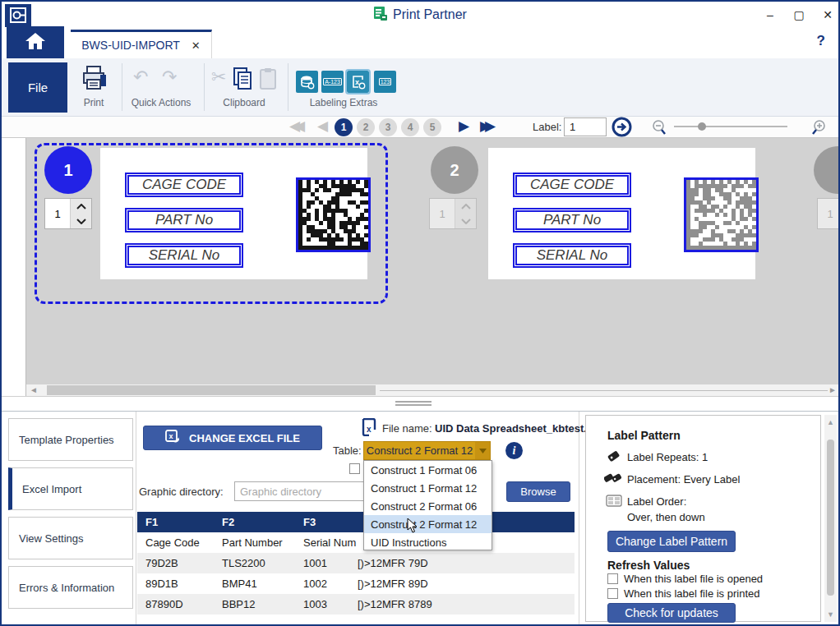 Image resolution: width=840 pixels, height=626 pixels. I want to click on label-2-datamatrix-barcode, so click(722, 215).